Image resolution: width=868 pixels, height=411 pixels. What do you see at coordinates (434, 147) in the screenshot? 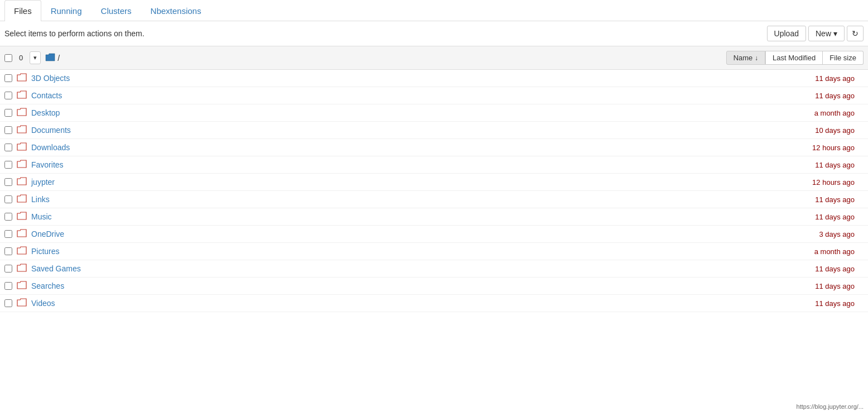
I see `table-row: Downloads 12 hours ago` at bounding box center [434, 147].